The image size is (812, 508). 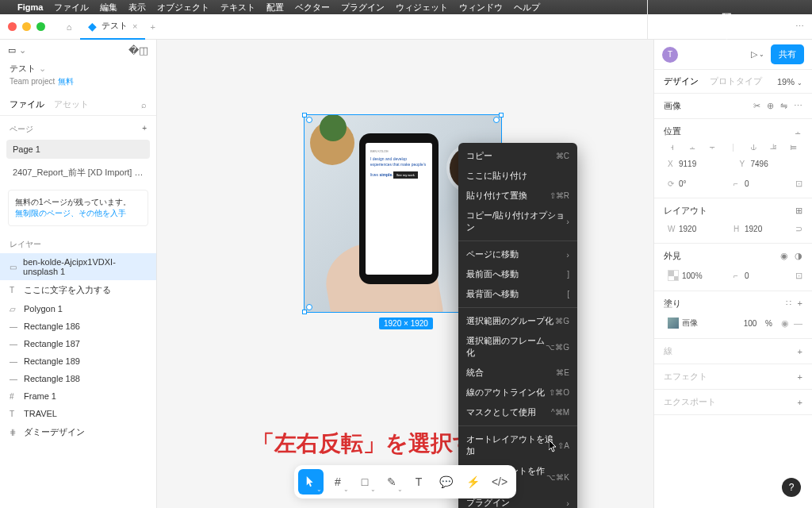 I want to click on menu-text: テキスト, so click(x=238, y=8).